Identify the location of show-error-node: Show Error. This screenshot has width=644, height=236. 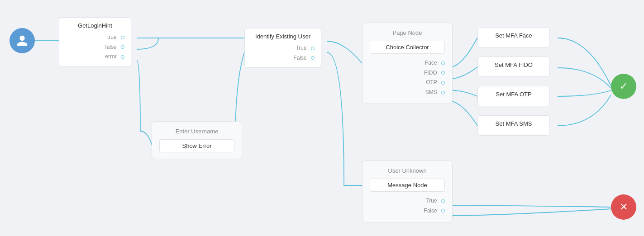
(197, 146).